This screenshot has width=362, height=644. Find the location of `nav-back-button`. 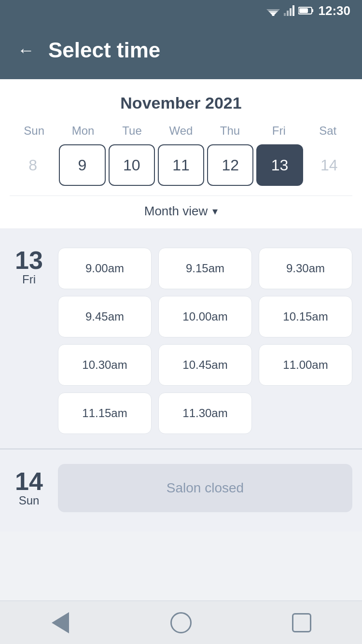

nav-back-button is located at coordinates (60, 623).